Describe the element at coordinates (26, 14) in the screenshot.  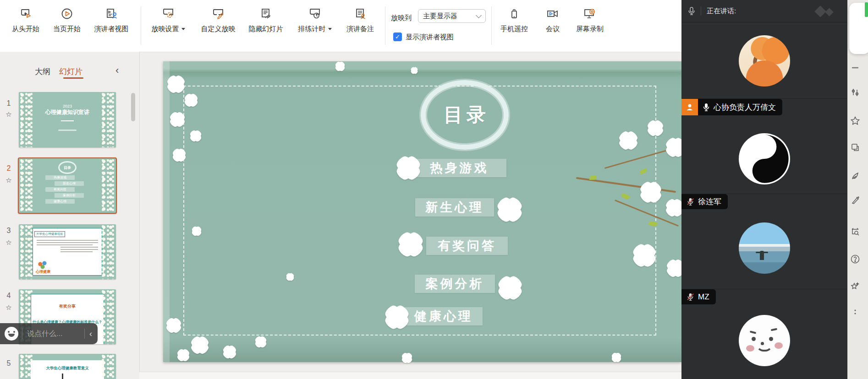
I see `play-from-start-icon` at that location.